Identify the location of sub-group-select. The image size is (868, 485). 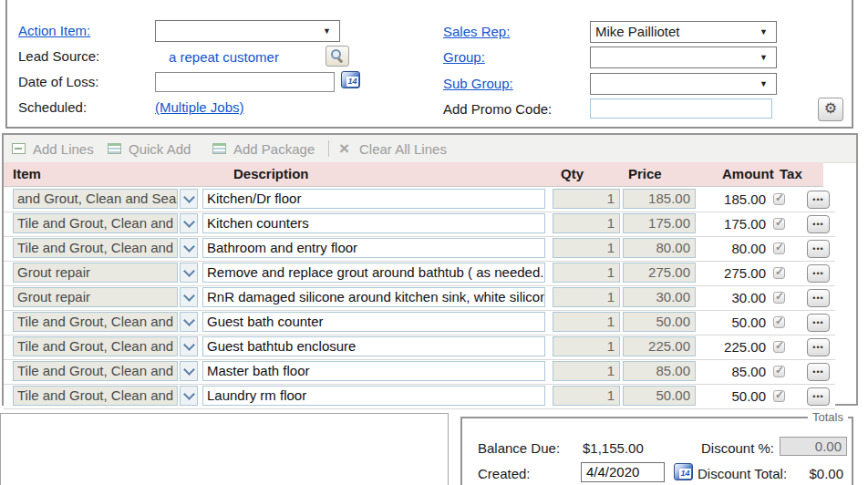
(684, 84).